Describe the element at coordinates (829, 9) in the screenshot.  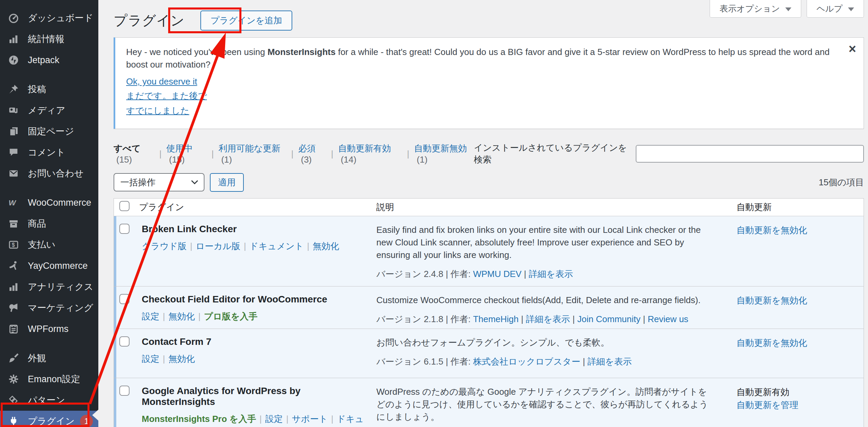
I see `help-label: ヘルプ` at that location.